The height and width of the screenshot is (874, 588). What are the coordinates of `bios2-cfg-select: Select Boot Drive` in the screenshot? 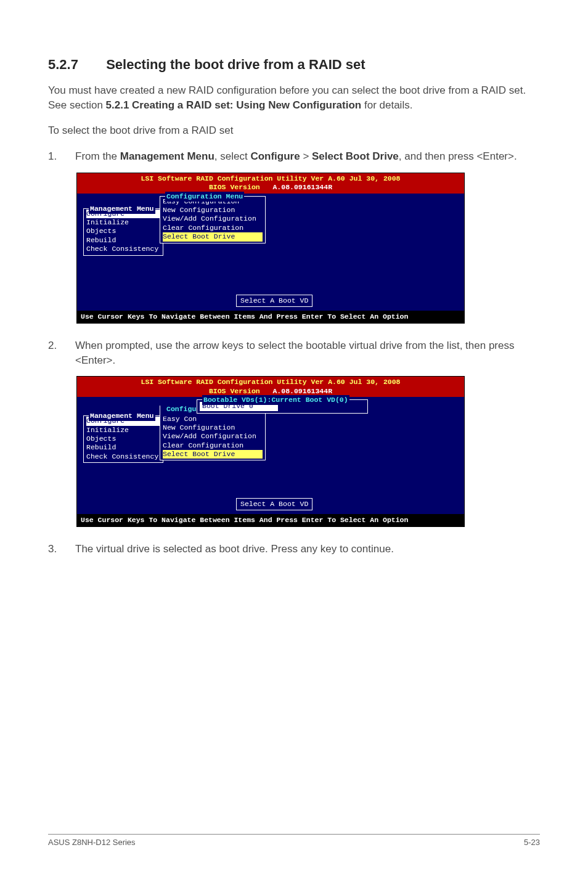 It's located at (213, 454).